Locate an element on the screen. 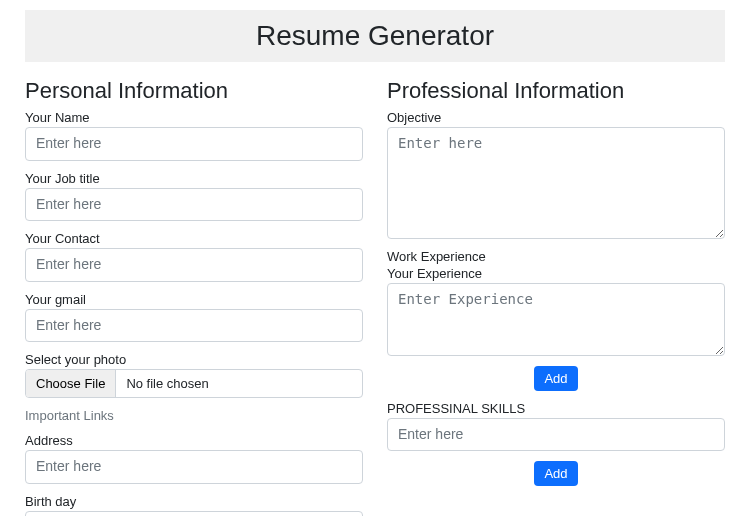 The image size is (750, 516). gmail-label: Your gmail is located at coordinates (194, 300).